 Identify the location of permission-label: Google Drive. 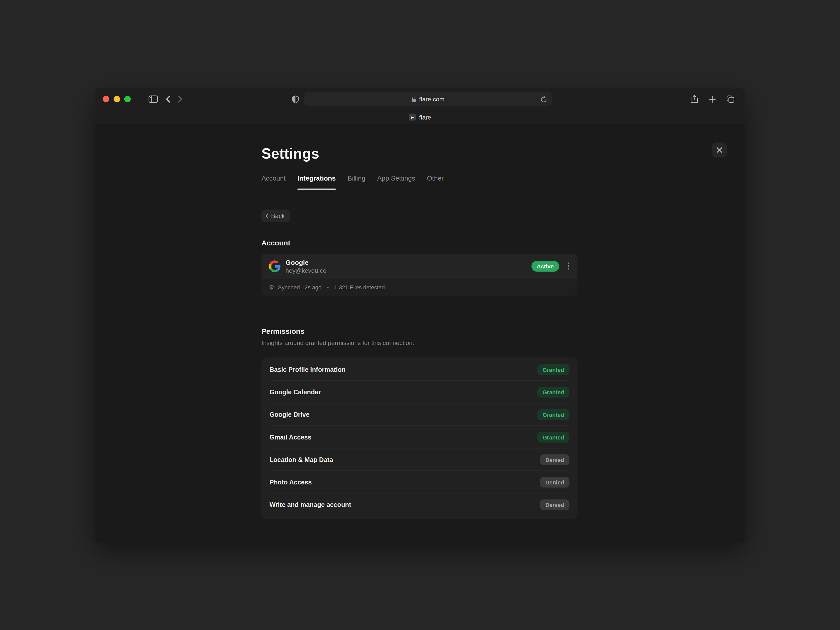
(289, 414).